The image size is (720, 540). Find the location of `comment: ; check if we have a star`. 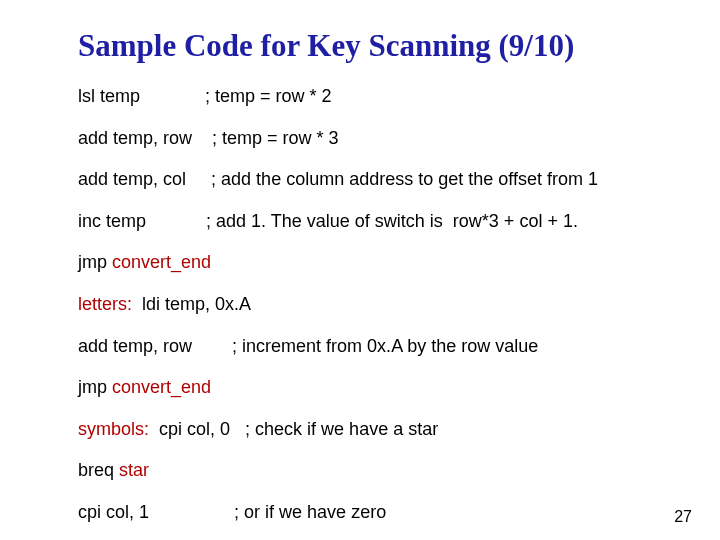

comment: ; check if we have a star is located at coordinates (342, 429).